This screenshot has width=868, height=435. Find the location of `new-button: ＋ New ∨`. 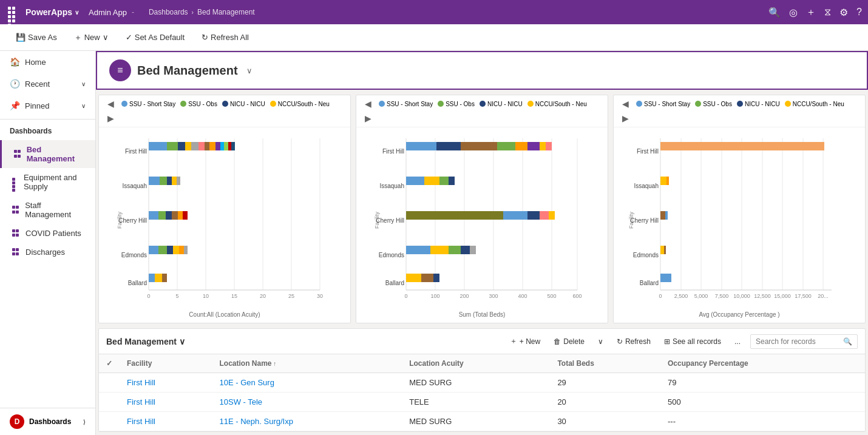

new-button: ＋ New ∨ is located at coordinates (91, 38).